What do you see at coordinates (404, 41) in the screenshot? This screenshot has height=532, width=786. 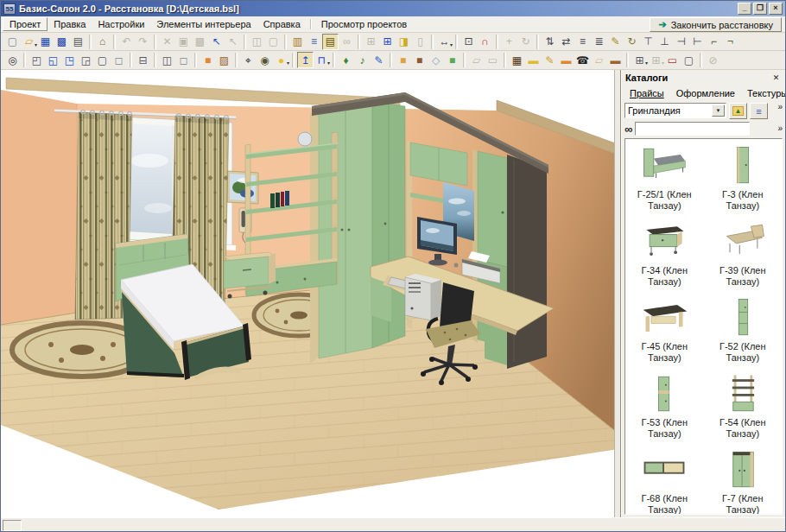 I see `tool-door-editor-icon: ◨` at bounding box center [404, 41].